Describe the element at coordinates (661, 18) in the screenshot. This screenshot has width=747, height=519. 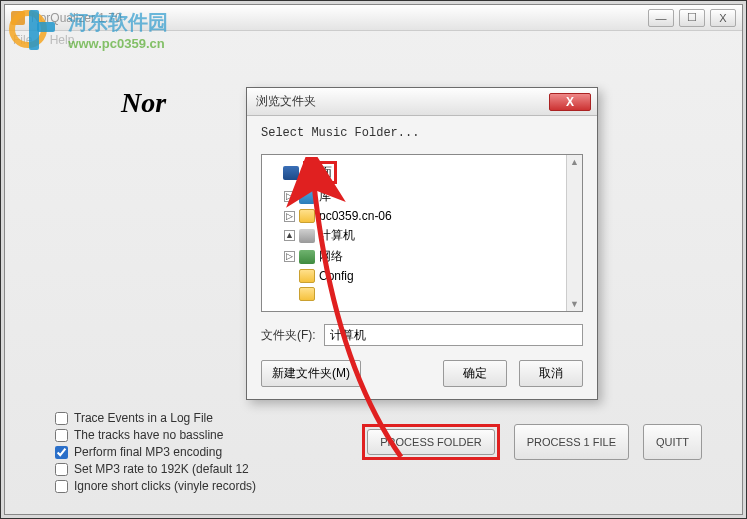
I see `minimize-button: —` at that location.